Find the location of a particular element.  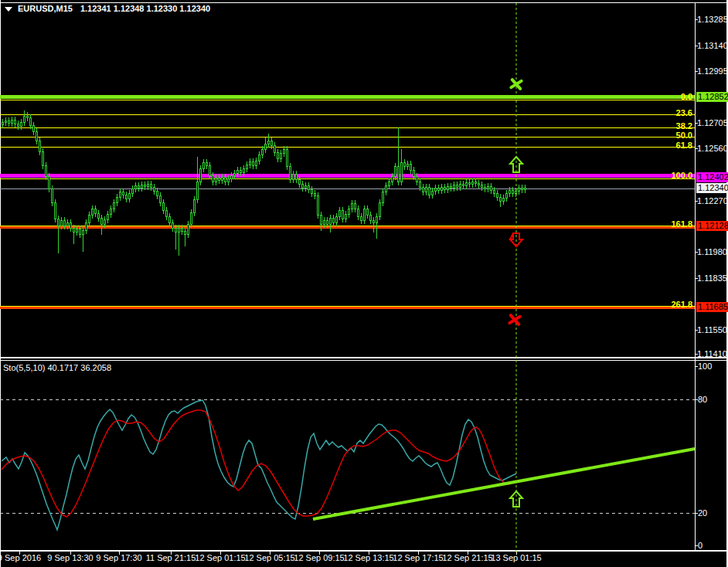

price-axis-label: 1.12995 is located at coordinates (713, 71).